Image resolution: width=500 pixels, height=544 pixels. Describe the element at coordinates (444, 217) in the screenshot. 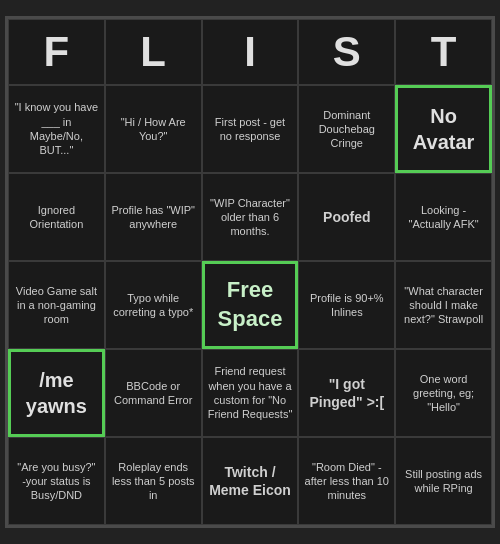

I see `bingo-cell-9: Looking - "Actually AFK"` at that location.